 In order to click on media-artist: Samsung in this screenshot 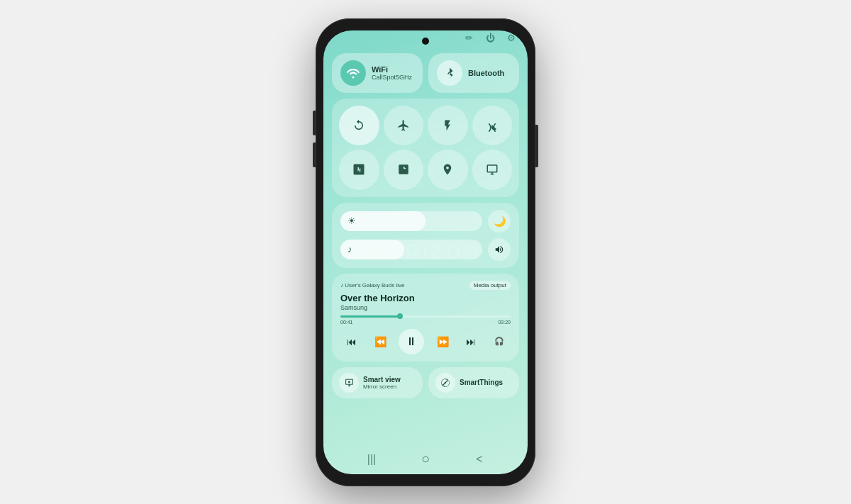, I will do `click(425, 308)`.